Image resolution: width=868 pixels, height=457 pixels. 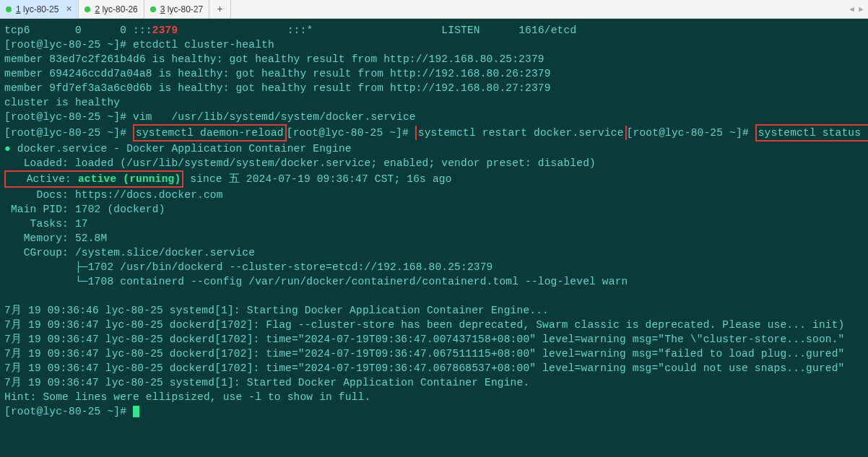 What do you see at coordinates (188, 397) in the screenshot?
I see `hint-line: Hint: Some lines were ellipsized, use -l…` at bounding box center [188, 397].